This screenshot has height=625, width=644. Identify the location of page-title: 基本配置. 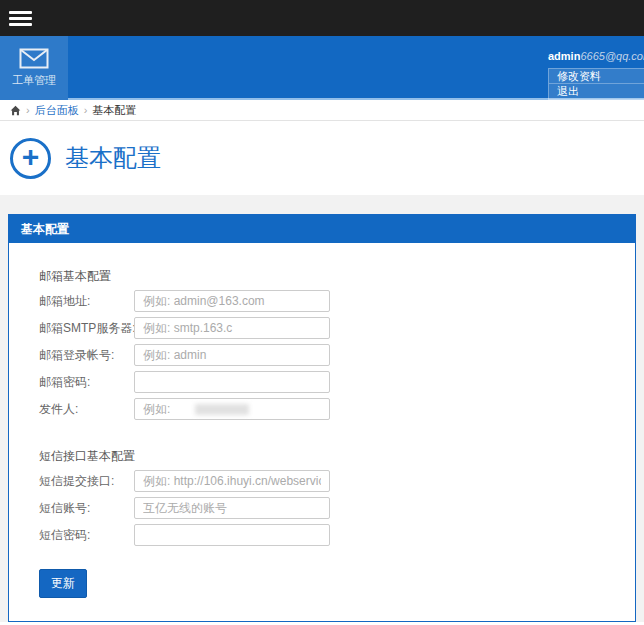
(113, 158).